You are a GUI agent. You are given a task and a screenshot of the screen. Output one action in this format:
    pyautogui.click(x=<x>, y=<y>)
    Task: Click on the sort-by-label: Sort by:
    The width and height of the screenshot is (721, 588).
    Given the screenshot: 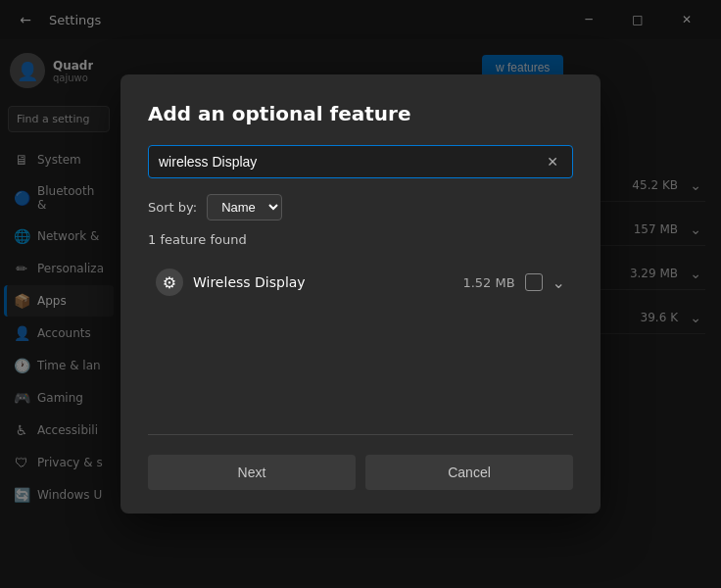 What is the action you would take?
    pyautogui.click(x=172, y=208)
    